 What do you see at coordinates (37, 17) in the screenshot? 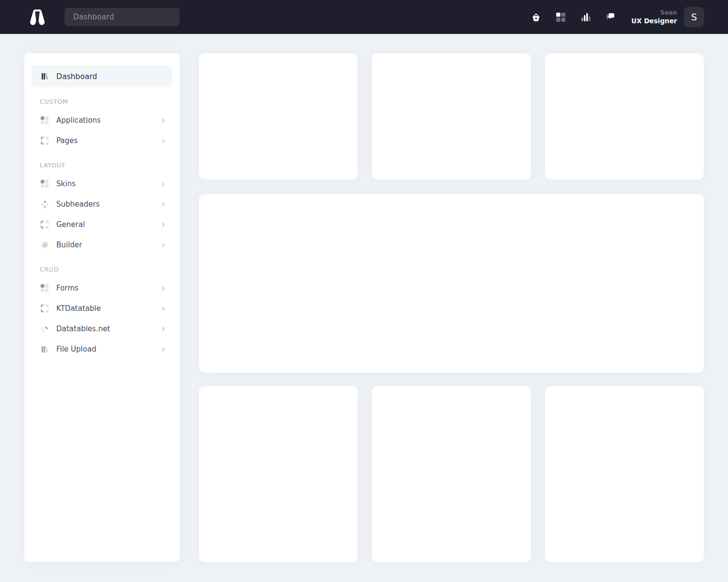
I see `logo-icon` at bounding box center [37, 17].